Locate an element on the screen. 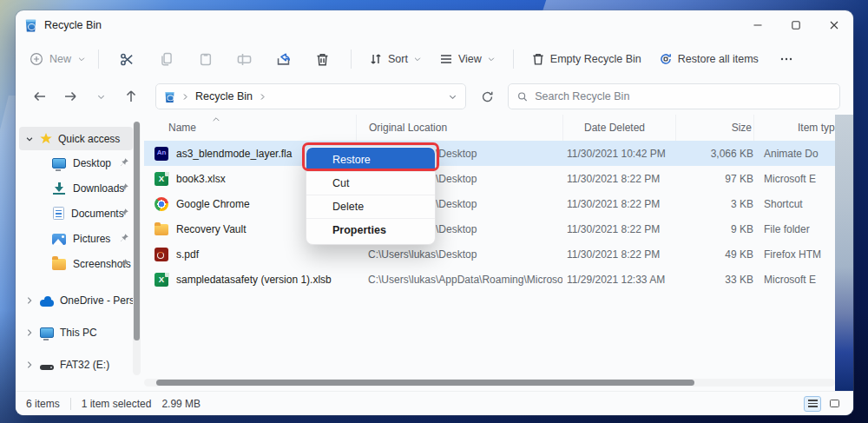 The image size is (868, 423). trash-icon is located at coordinates (538, 59).